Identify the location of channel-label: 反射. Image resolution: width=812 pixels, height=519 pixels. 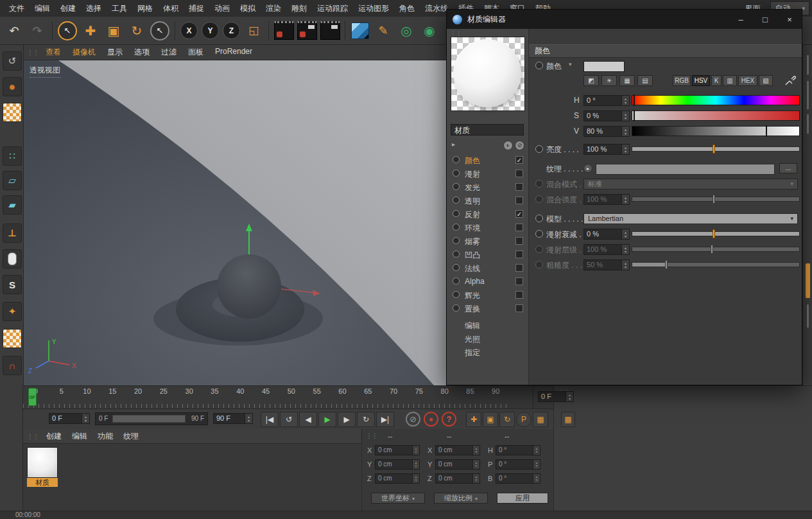
(472, 215).